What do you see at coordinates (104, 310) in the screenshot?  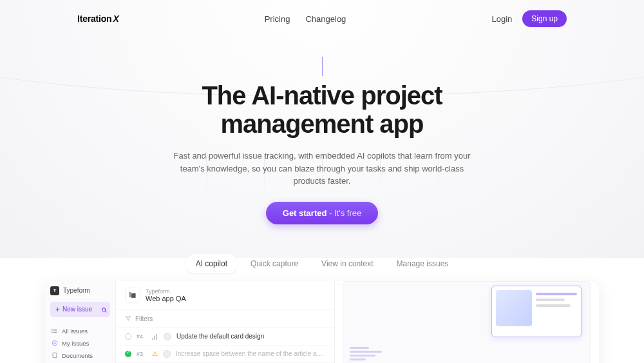 I see `search-icon` at bounding box center [104, 310].